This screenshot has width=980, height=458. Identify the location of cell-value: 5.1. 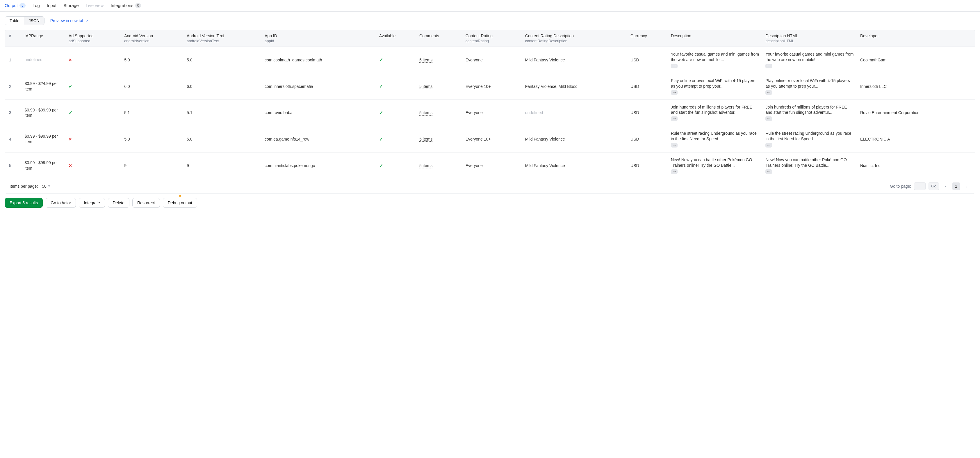
(189, 113).